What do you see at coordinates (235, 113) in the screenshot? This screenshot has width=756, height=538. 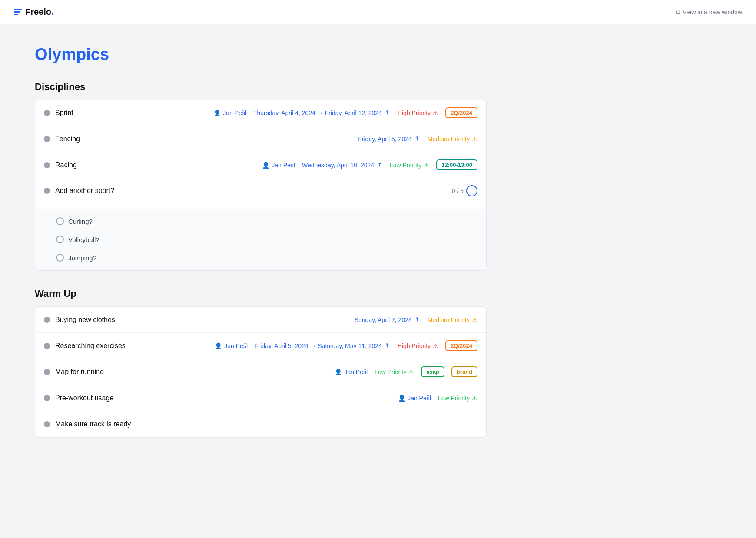 I see `assignee-name: Jan Pešl` at bounding box center [235, 113].